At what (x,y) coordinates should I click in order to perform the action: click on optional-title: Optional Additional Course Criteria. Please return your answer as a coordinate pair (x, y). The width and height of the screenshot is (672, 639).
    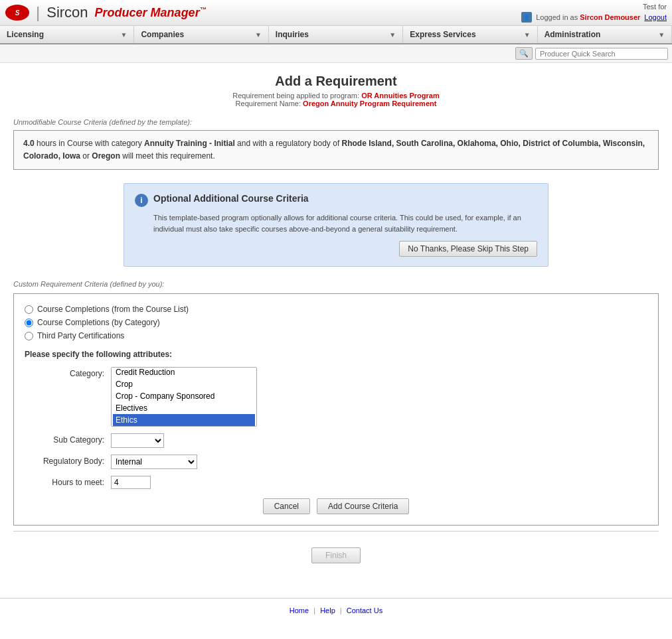
    Looking at the image, I should click on (231, 198).